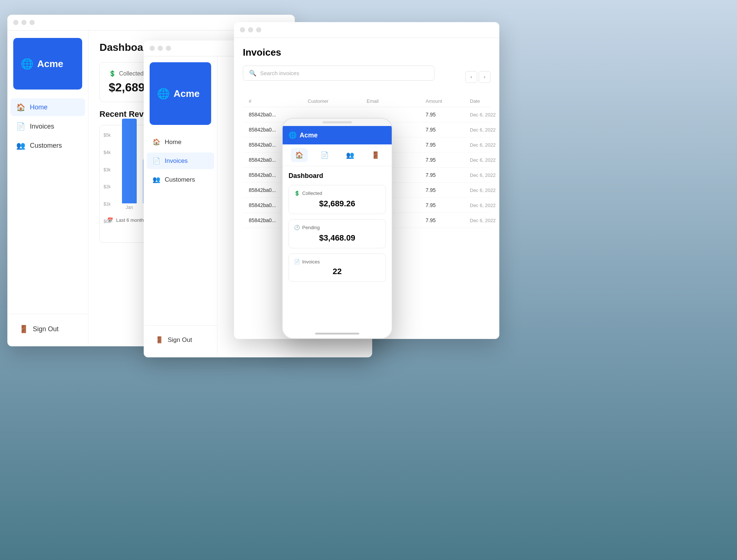 The image size is (737, 560). I want to click on phone-pending-value: $3,468.09, so click(337, 238).